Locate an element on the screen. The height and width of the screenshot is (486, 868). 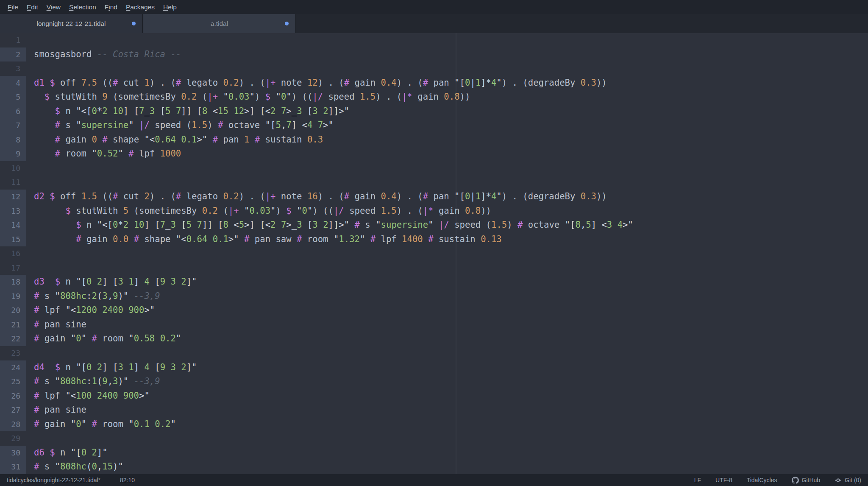
github-icon is located at coordinates (795, 480).